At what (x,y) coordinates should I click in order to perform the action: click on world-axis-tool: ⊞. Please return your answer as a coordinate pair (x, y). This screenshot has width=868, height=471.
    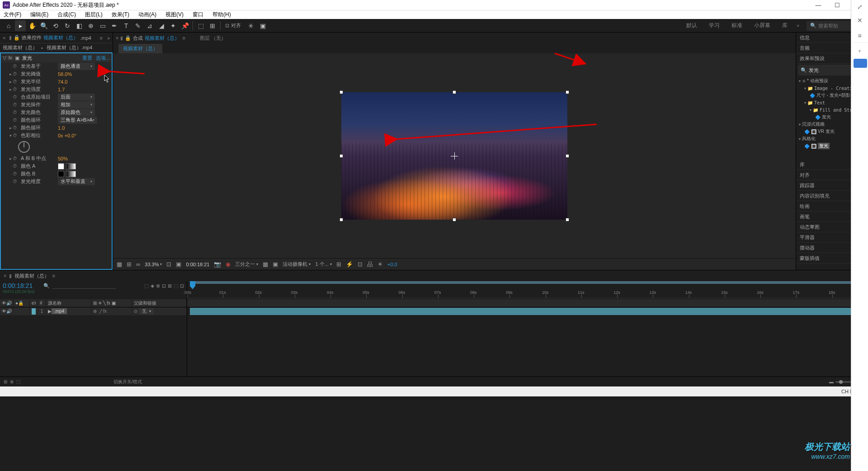
    Looking at the image, I should click on (212, 26).